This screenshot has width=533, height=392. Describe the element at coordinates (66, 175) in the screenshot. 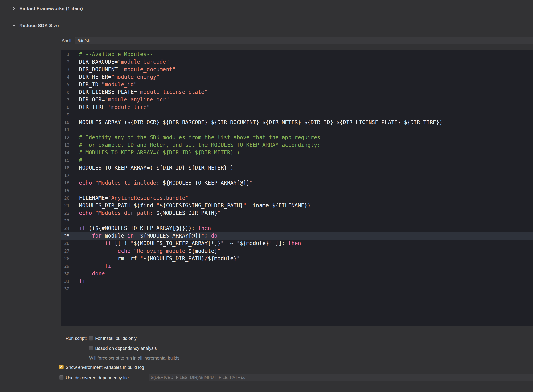

I see `line-number: 17` at that location.